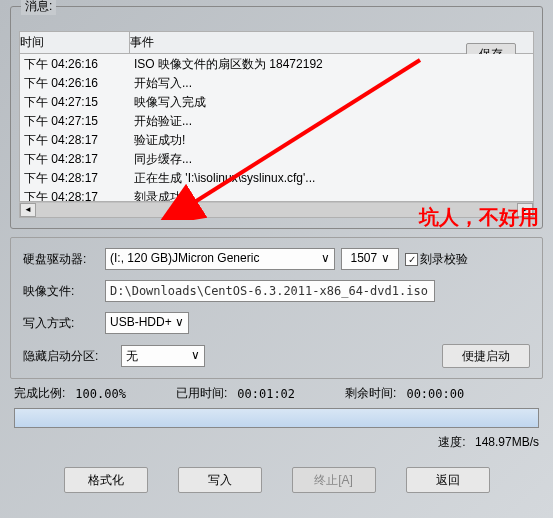 This screenshot has height=518, width=553. Describe the element at coordinates (69, 356) in the screenshot. I see `hide-partition-label: 隐藏启动分区:` at that location.